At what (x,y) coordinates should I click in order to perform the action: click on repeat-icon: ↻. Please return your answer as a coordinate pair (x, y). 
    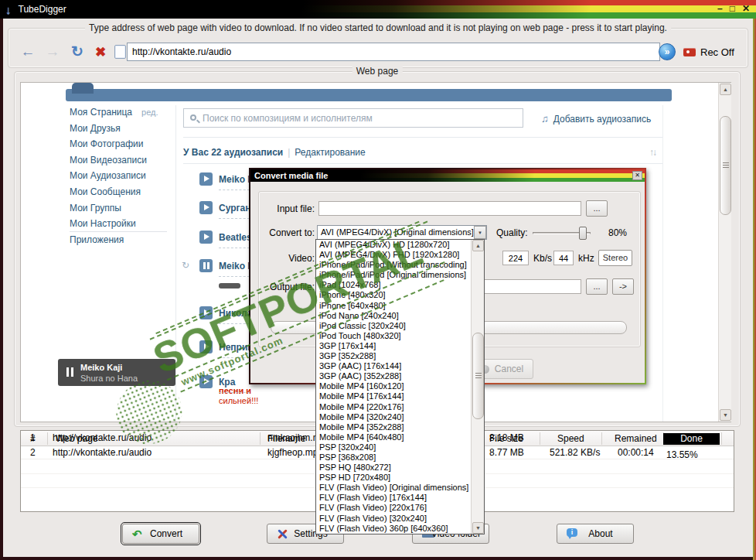
    Looking at the image, I should click on (186, 265).